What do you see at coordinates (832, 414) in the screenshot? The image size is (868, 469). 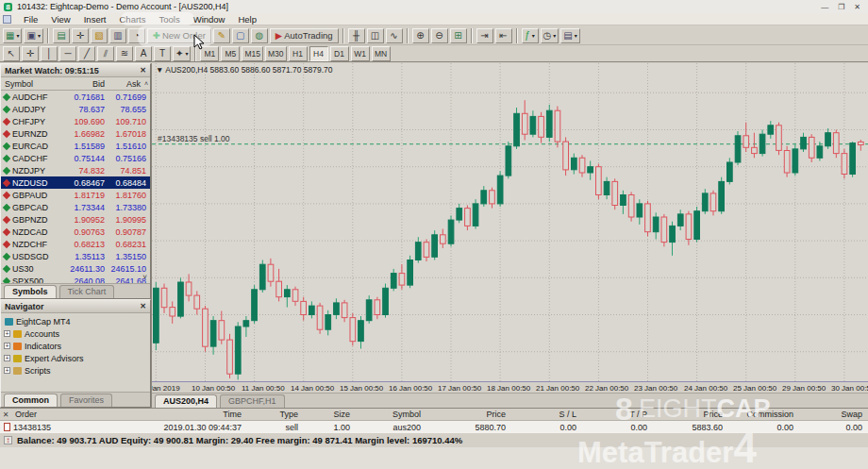 I see `terminal-column-swap: Swap` at bounding box center [832, 414].